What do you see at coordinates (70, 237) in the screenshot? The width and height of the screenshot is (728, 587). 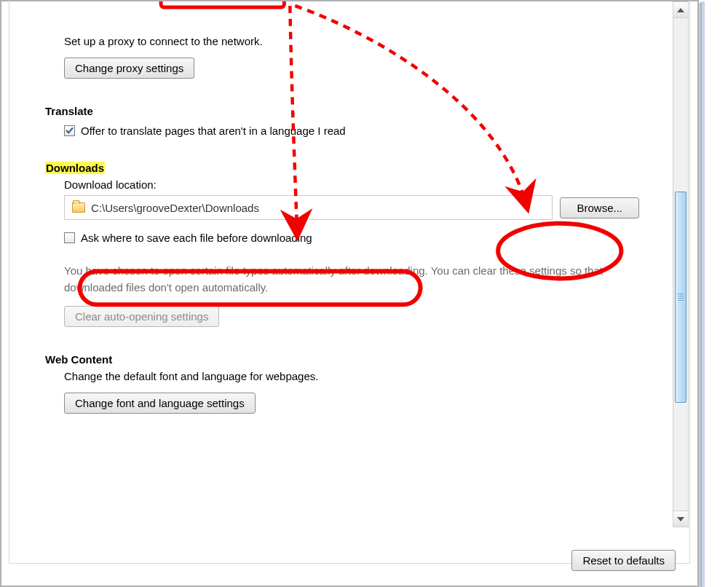 I see `ask-save-checkbox` at bounding box center [70, 237].